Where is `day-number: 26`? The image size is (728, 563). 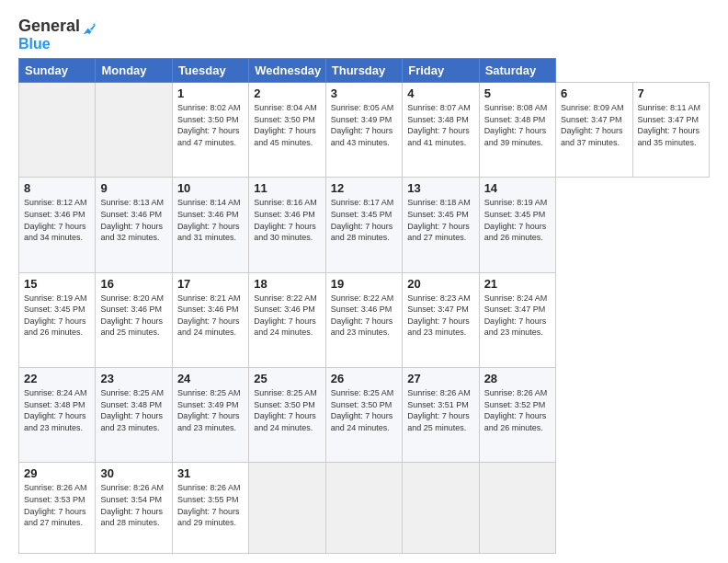 day-number: 26 is located at coordinates (364, 379).